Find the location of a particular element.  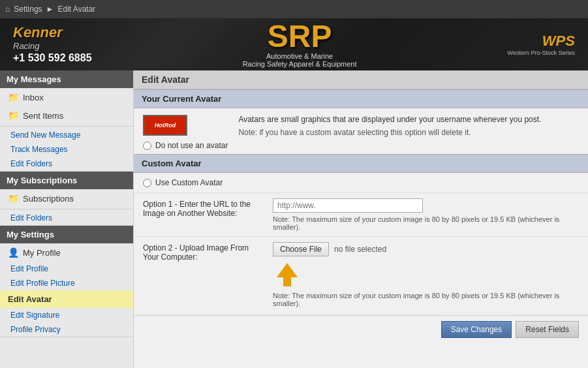

inbox-label: Inbox is located at coordinates (33, 98).